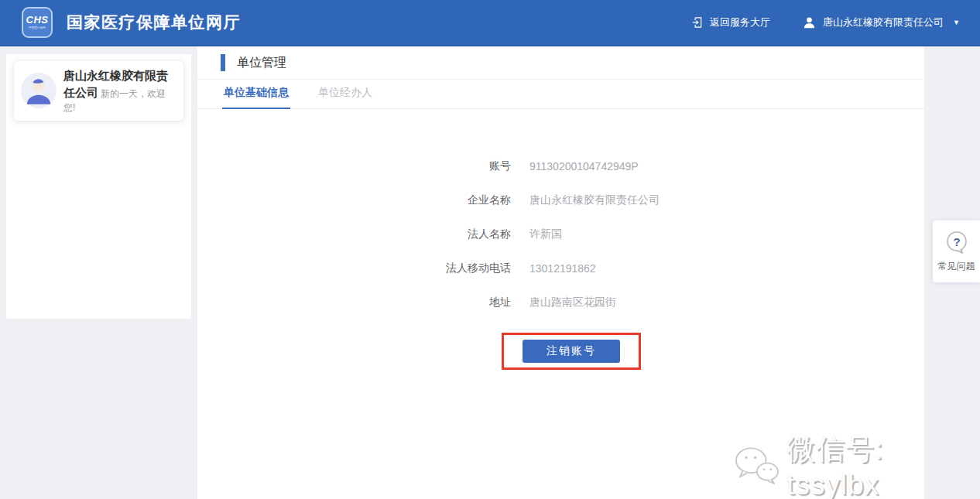  I want to click on field-label: 地址, so click(355, 302).